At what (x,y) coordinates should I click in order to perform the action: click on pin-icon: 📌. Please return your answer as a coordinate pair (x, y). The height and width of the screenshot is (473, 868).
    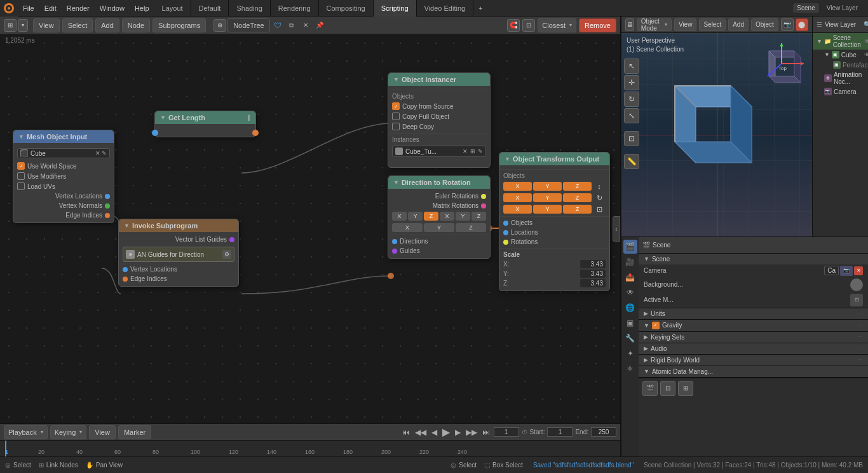
    Looking at the image, I should click on (320, 25).